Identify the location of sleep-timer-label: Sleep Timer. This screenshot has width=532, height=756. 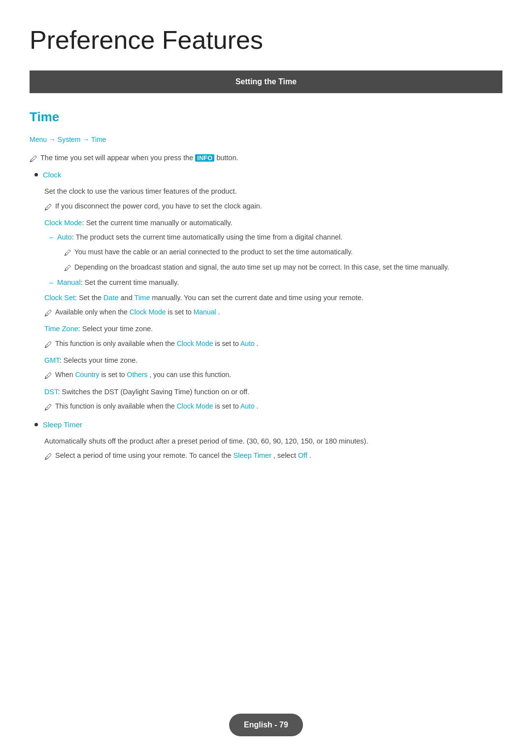
(63, 425).